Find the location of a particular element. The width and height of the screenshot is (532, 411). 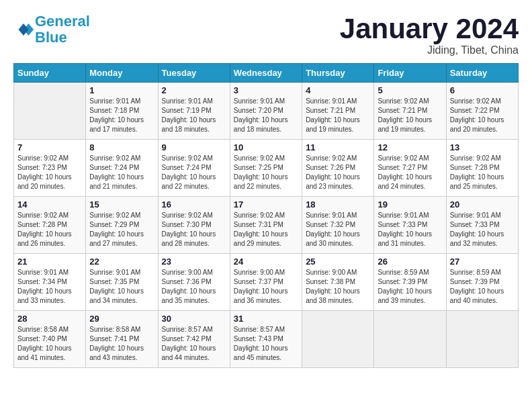

calendar-week-row: 21Sunrise: 9:01 AMSunset: 7:34 PMDayligh… is located at coordinates (266, 282).